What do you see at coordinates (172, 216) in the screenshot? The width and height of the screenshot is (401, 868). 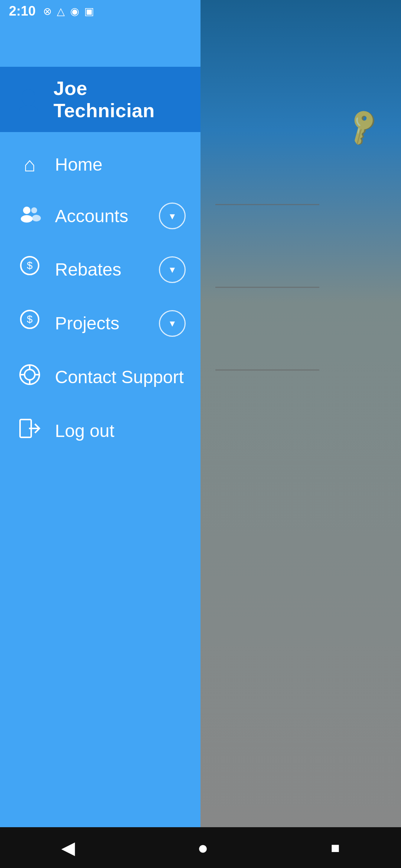 I see `accounts-chevron: ▾` at bounding box center [172, 216].